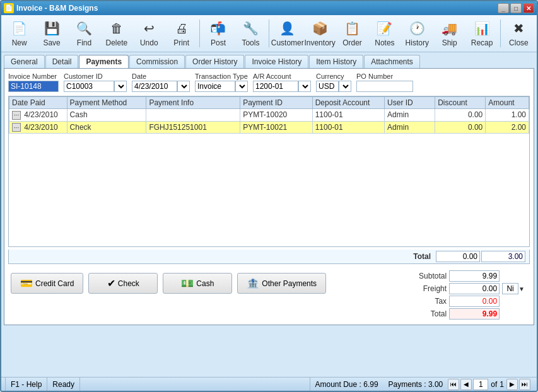  Describe the element at coordinates (64, 384) in the screenshot. I see `status-seg: Ready` at that location.